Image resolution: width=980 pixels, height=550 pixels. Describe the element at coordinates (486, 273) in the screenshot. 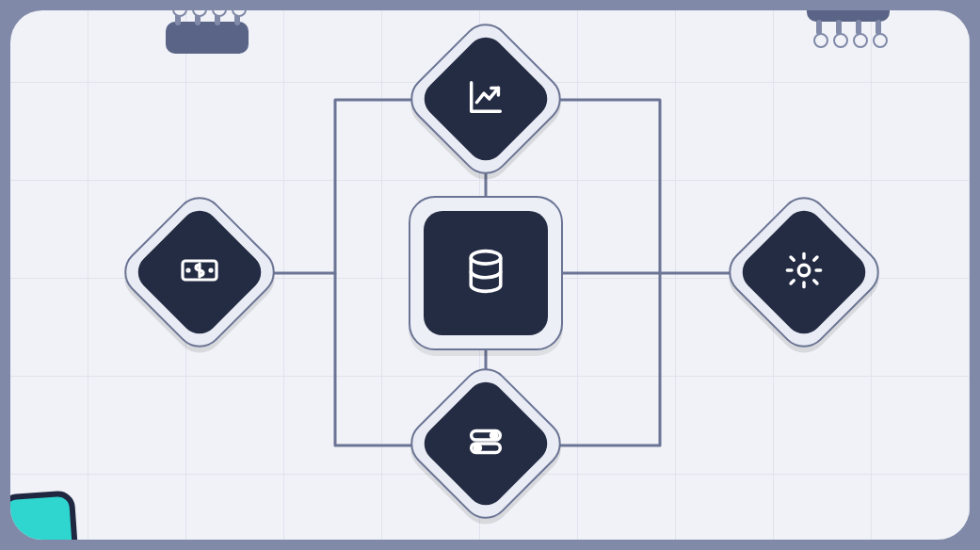

I see `center-node` at that location.